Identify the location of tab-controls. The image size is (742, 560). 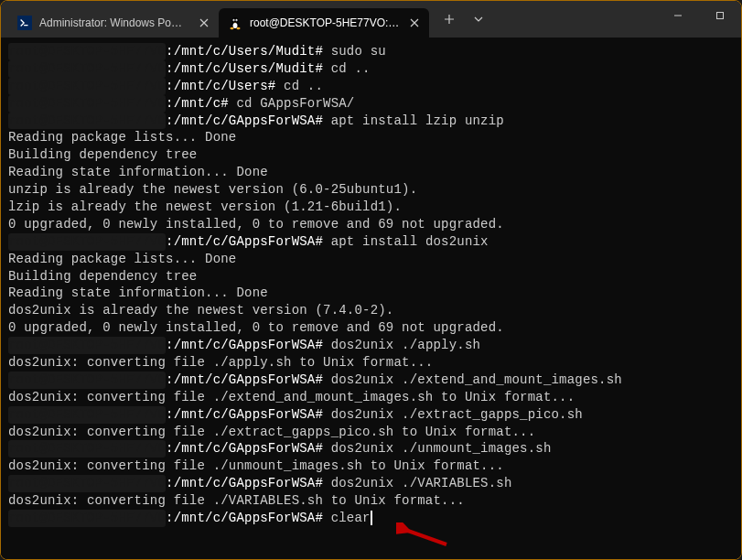
(464, 19).